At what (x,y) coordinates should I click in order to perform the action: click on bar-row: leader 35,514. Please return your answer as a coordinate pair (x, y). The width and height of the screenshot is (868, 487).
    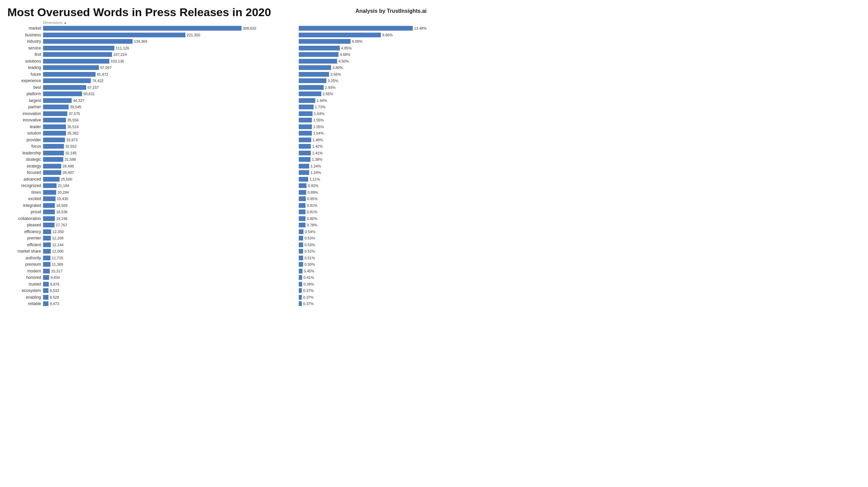
    Looking at the image, I should click on (150, 127).